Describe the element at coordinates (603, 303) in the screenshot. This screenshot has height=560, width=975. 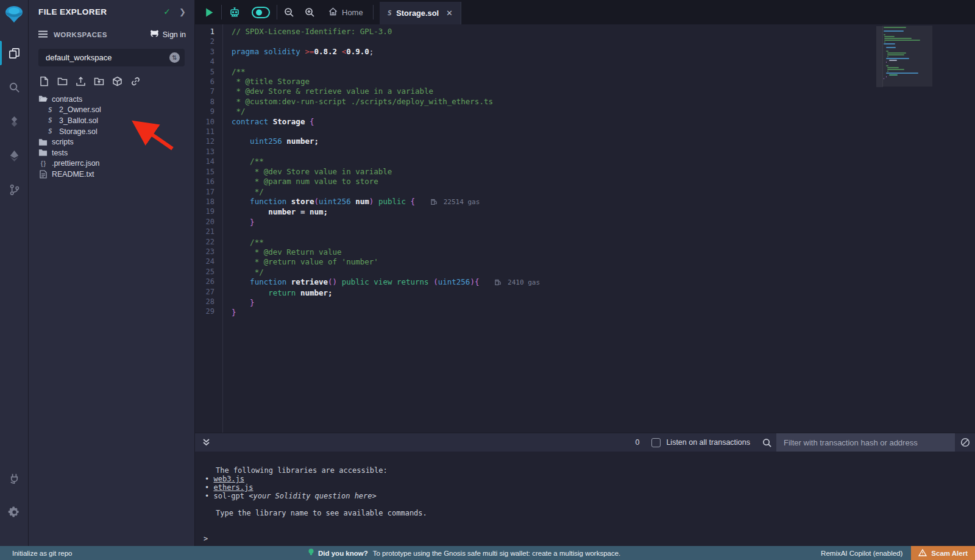
I see `code-line-28: }` at that location.